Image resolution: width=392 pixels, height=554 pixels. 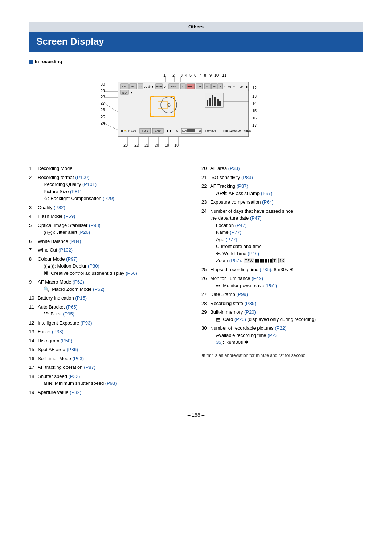 I want to click on num-28: 28, so click(x=103, y=97).